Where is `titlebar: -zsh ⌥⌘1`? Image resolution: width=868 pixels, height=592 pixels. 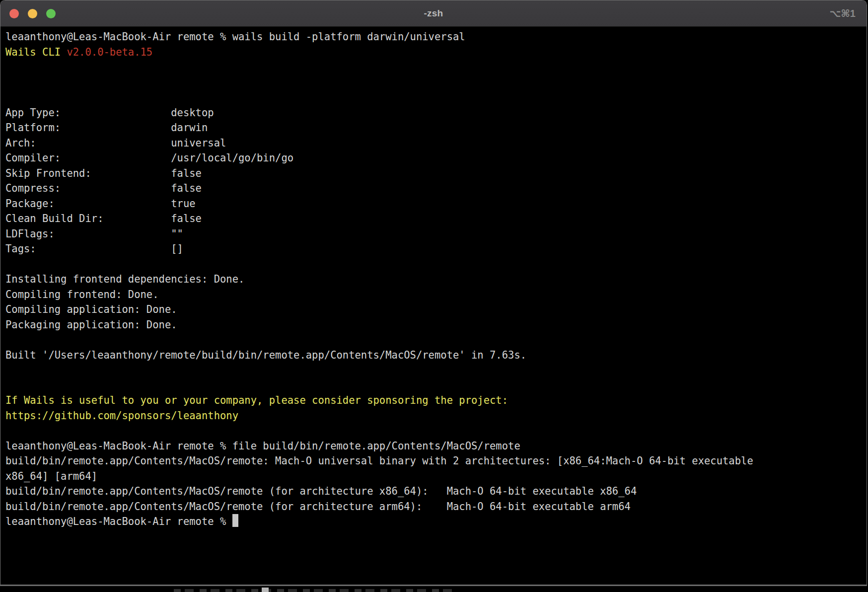 titlebar: -zsh ⌥⌘1 is located at coordinates (434, 14).